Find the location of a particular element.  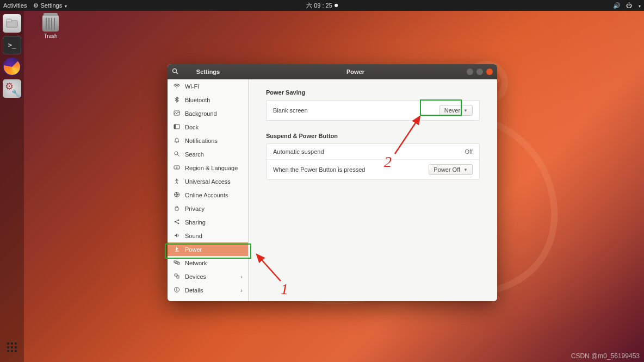

bt-icon is located at coordinates (176, 100).